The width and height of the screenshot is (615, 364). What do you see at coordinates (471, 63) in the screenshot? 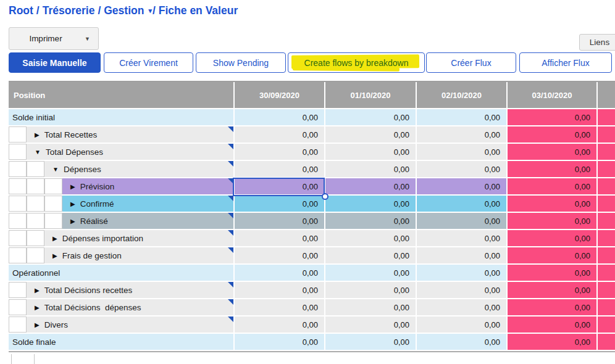
I see `creer-flux-button: Créer Flux` at bounding box center [471, 63].